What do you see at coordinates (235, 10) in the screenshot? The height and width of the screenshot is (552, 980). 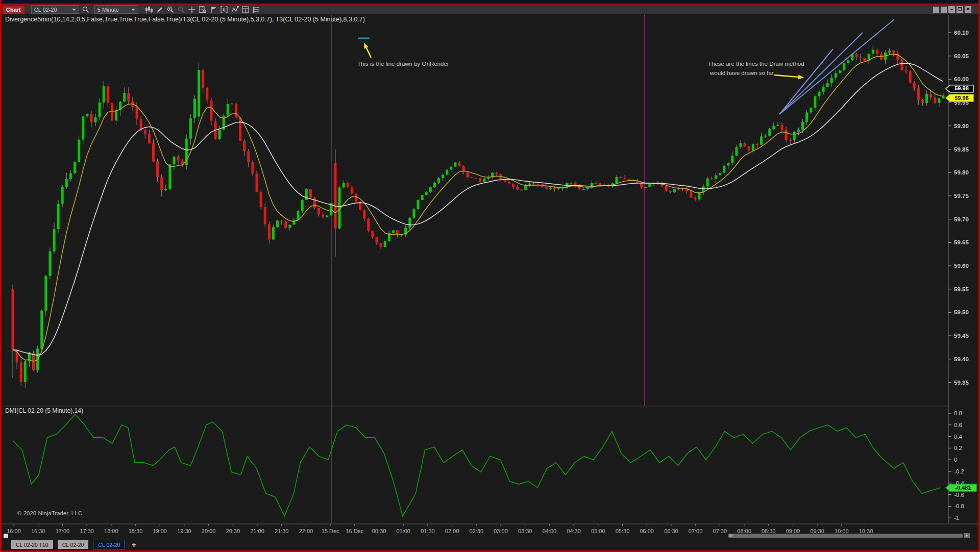 I see `indicators-icon` at bounding box center [235, 10].